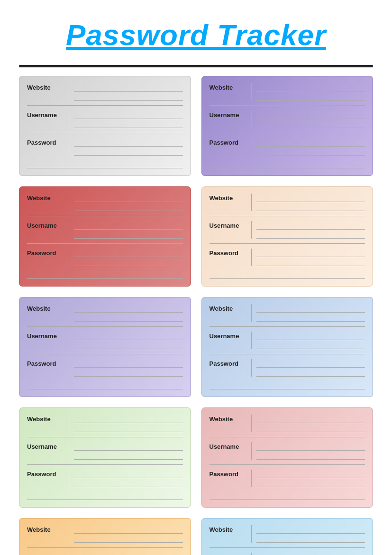 The height and width of the screenshot is (555, 392). What do you see at coordinates (196, 66) in the screenshot?
I see `top-divider` at bounding box center [196, 66].